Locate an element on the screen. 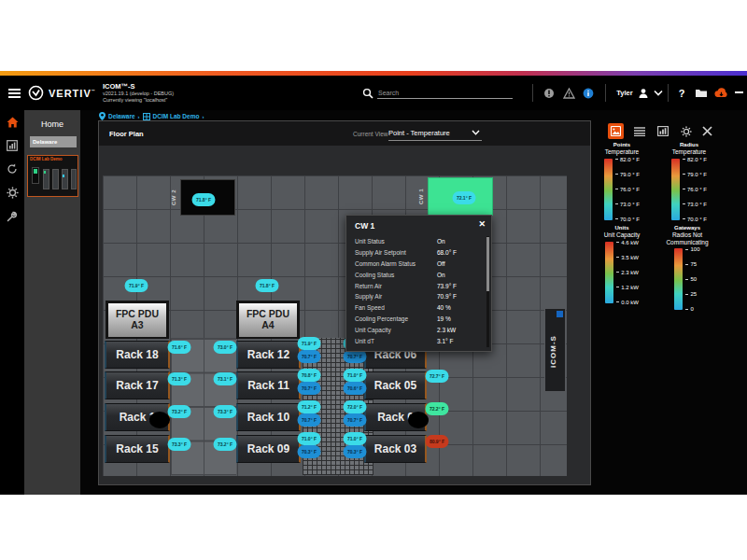 This screenshot has height=560, width=747. popup-row-value: On is located at coordinates (441, 274).